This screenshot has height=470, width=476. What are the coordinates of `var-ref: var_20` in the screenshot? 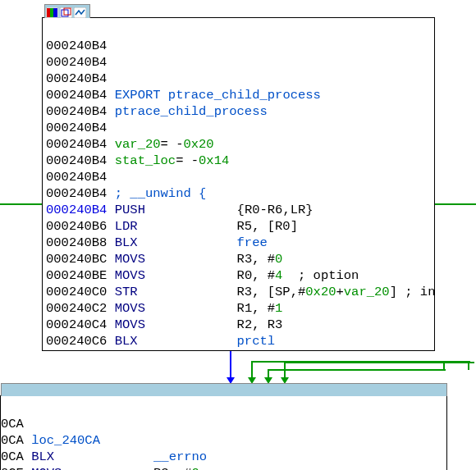 It's located at (367, 292).